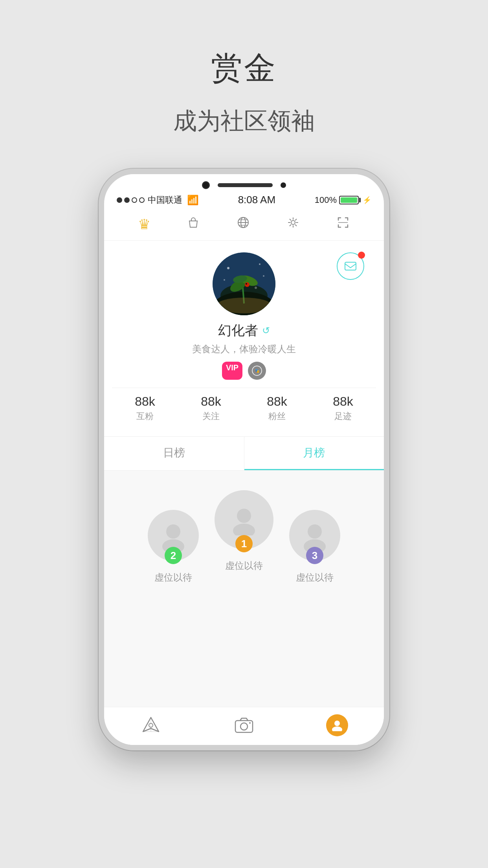 The image size is (488, 868). Describe the element at coordinates (244, 726) in the screenshot. I see `bottom-bar` at that location.